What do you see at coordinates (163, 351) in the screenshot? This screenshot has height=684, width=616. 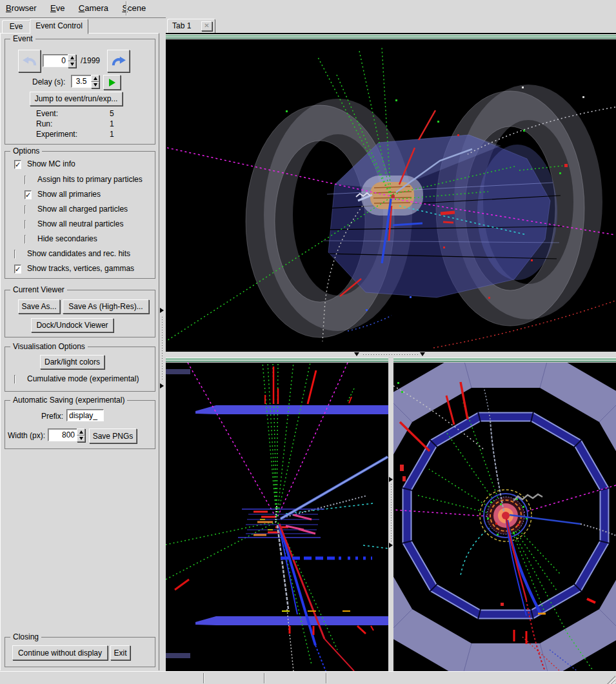 I see `panel-splitter` at bounding box center [163, 351].